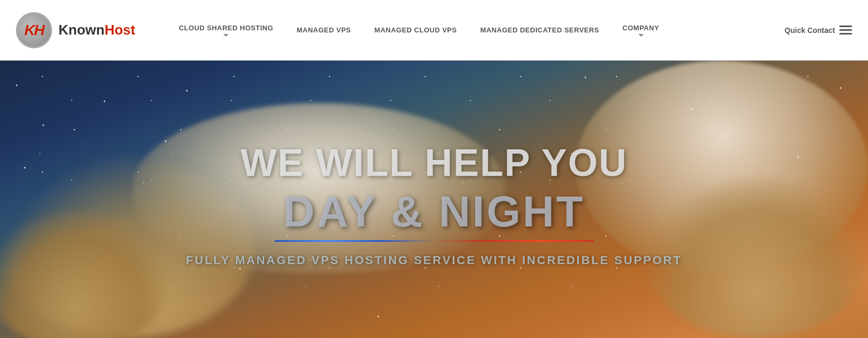 Image resolution: width=868 pixels, height=338 pixels. What do you see at coordinates (641, 30) in the screenshot?
I see `nav-item-company: COMPANY` at bounding box center [641, 30].